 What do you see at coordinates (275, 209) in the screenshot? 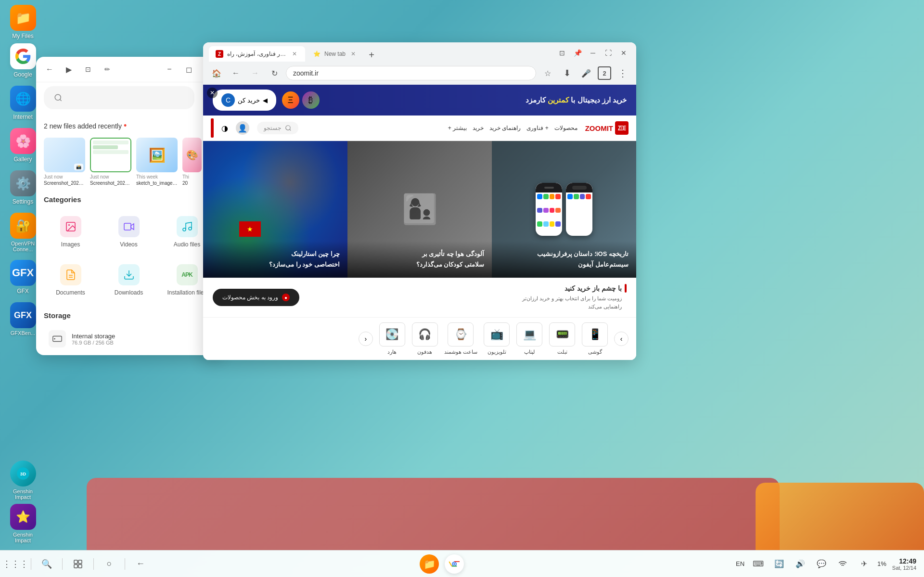
I see `news-item-1: ★ چرا چین استارلینکاختصاصی خود را می‌ساز…` at bounding box center [275, 209].